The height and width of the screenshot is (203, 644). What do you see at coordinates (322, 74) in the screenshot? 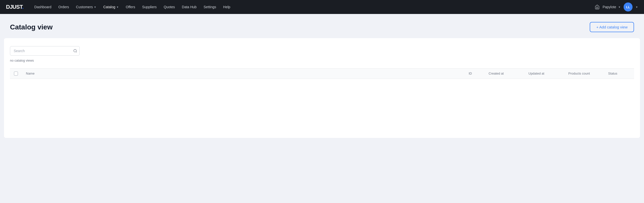
I see `table: Name ID Created at Updated at Products c…` at bounding box center [322, 74].